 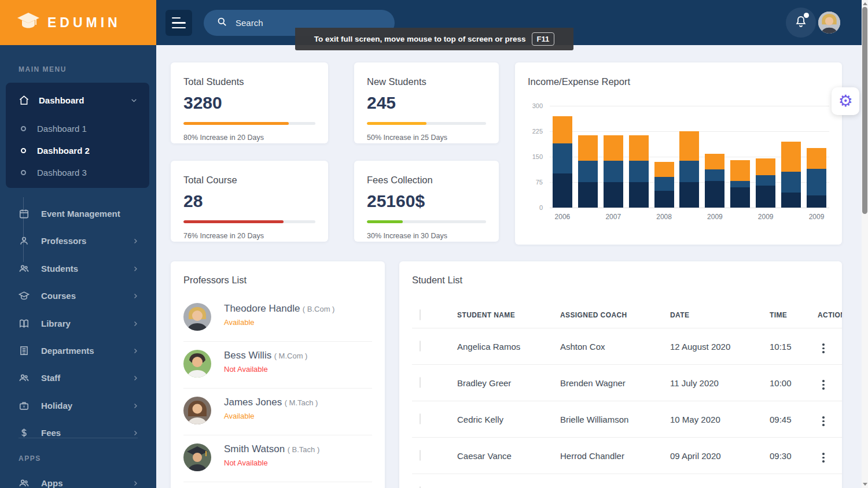 I want to click on chevron-down-icon, so click(x=134, y=101).